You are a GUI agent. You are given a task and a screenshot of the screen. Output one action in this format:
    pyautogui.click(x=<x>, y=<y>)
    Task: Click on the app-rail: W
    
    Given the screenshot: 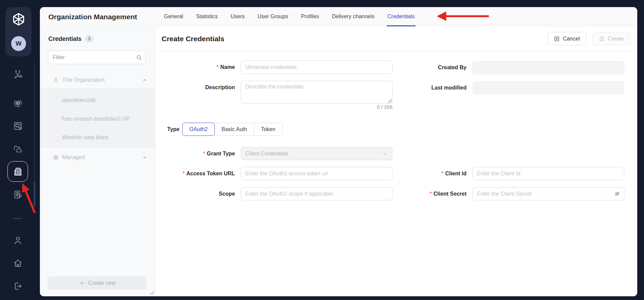 What is the action you would take?
    pyautogui.click(x=20, y=150)
    